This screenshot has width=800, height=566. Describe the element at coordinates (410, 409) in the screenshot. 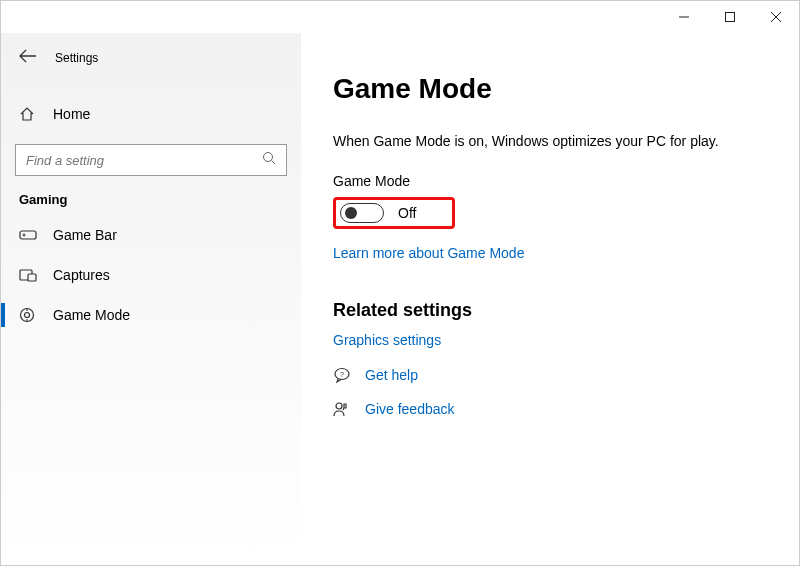

I see `give-feedback-link: Give feedback` at that location.